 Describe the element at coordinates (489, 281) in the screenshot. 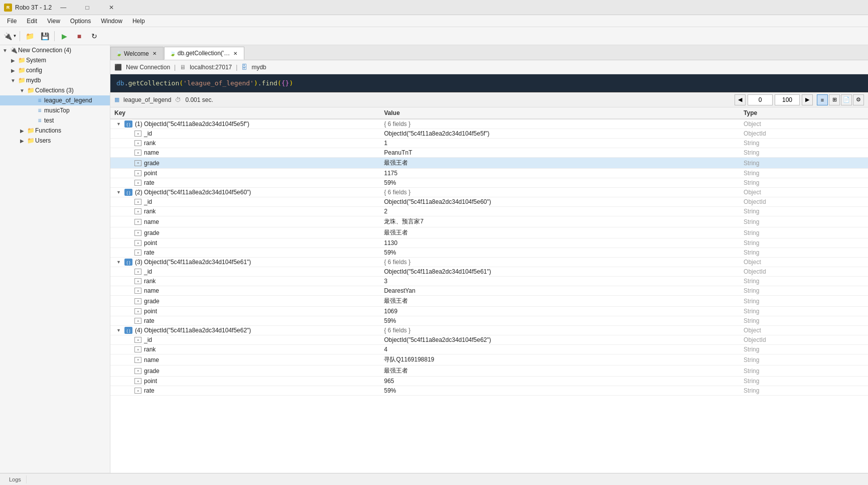

I see `table-row: ≡ rank 3 String` at that location.